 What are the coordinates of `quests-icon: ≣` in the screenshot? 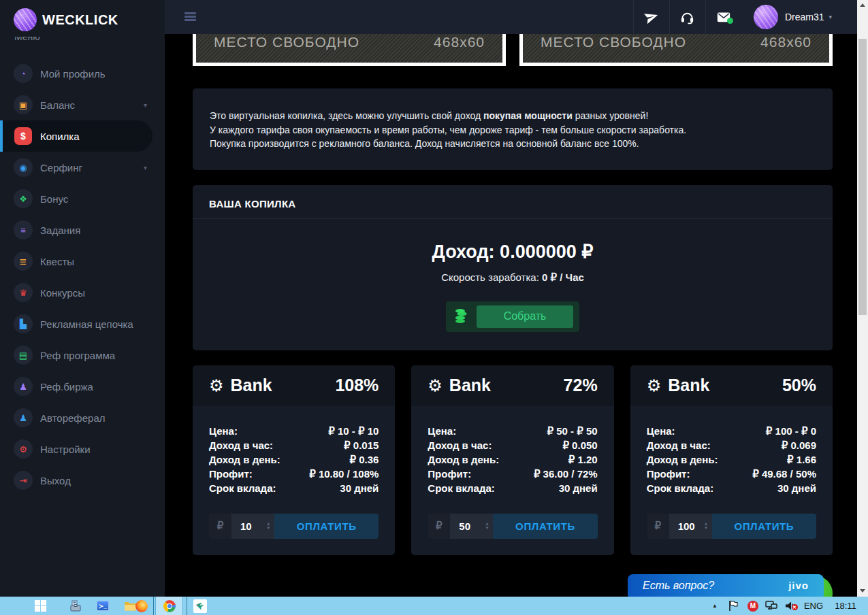 It's located at (23, 261).